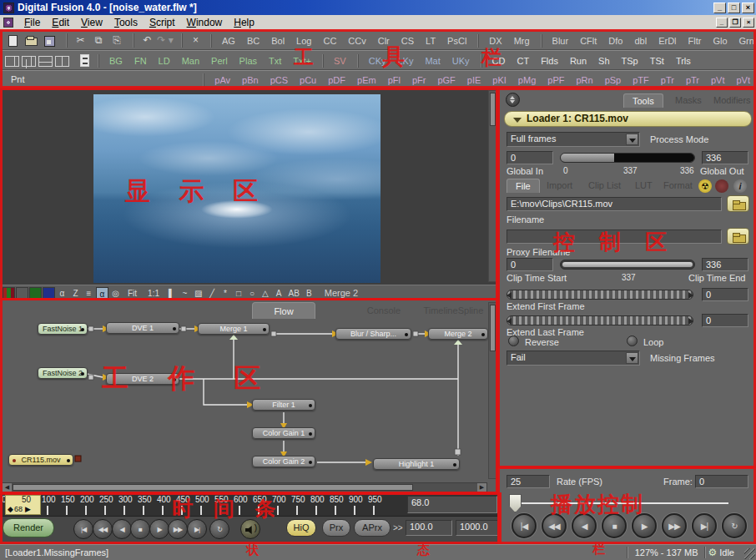 Image resolution: width=756 pixels, height=560 pixels. Describe the element at coordinates (604, 61) in the screenshot. I see `tool-button: Sh` at that location.